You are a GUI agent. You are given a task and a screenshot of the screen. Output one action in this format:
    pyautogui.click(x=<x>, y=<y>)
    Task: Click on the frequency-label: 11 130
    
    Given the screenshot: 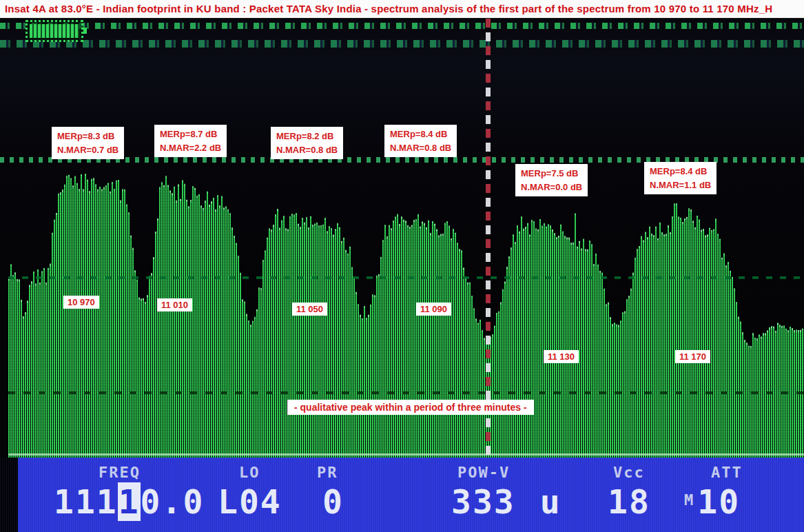 What is the action you would take?
    pyautogui.click(x=561, y=357)
    